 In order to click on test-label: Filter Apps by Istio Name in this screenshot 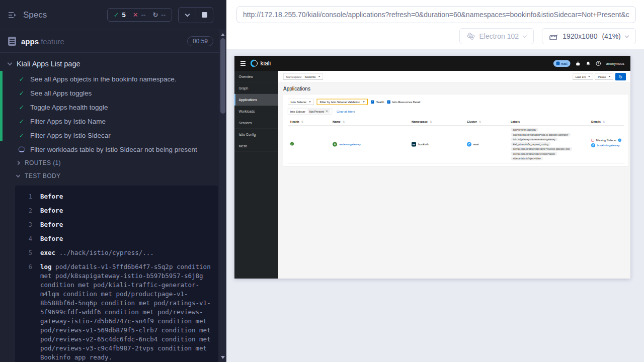, I will do `click(68, 122)`.